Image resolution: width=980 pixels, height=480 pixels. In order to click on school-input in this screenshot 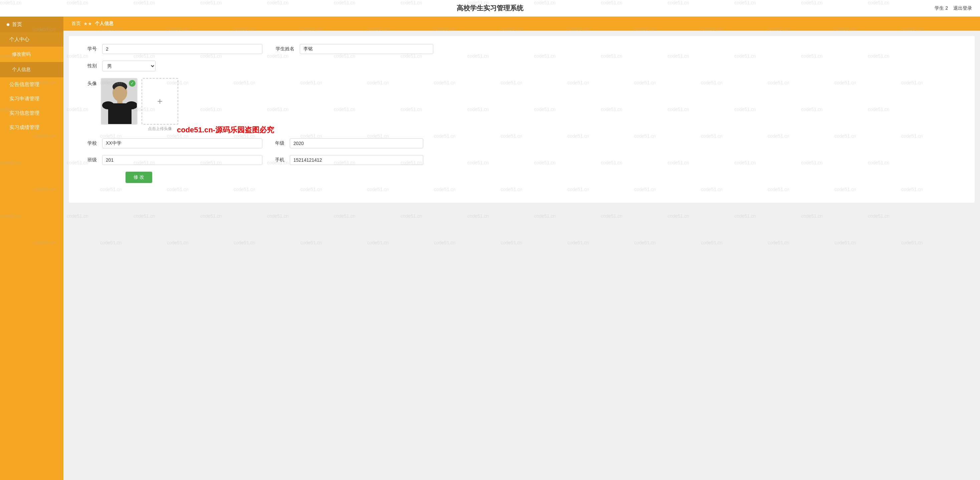, I will do `click(182, 143)`.